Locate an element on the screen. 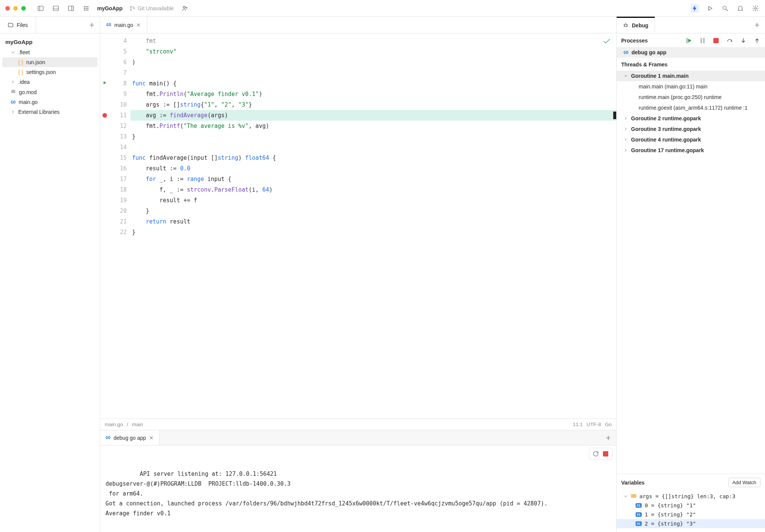 Image resolution: width=765 pixels, height=532 pixels. tree-item-External-Libraries: External Libraries is located at coordinates (50, 112).